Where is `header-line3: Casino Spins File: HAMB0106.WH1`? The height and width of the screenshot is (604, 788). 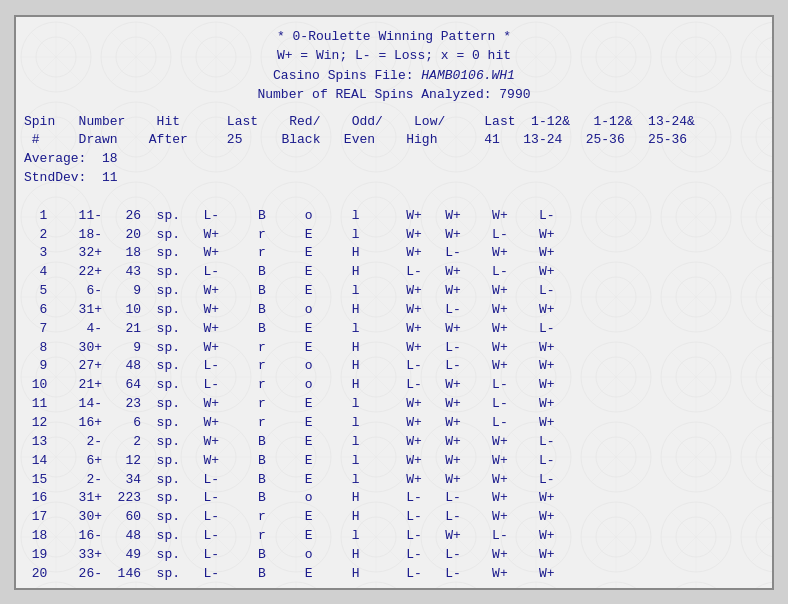 header-line3: Casino Spins File: HAMB0106.WH1 is located at coordinates (394, 76).